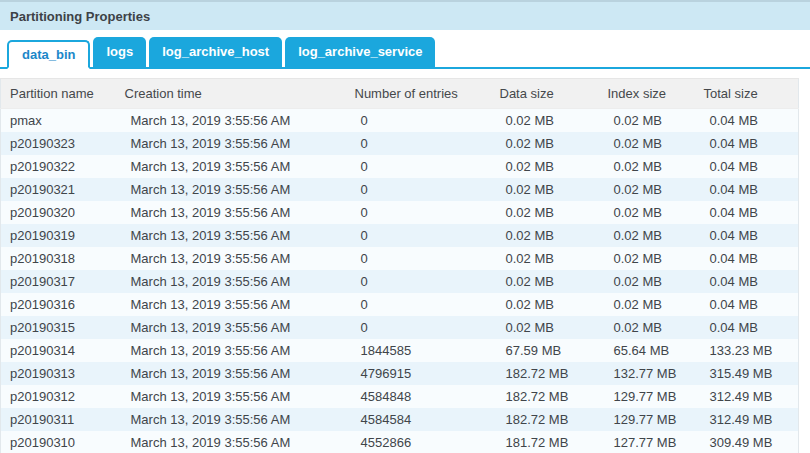  I want to click on cell-partition-name: p20190318, so click(58, 258).